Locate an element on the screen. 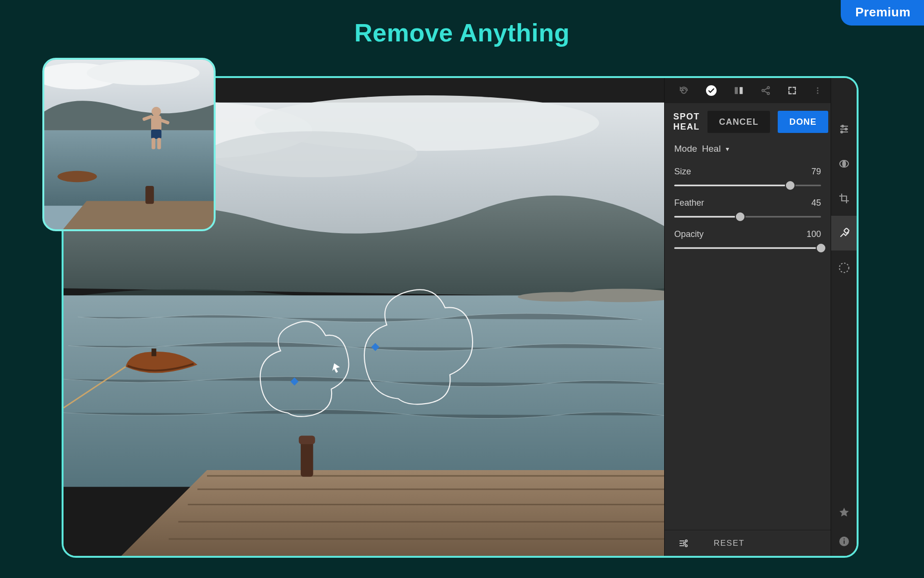  tool-strip is located at coordinates (844, 317).